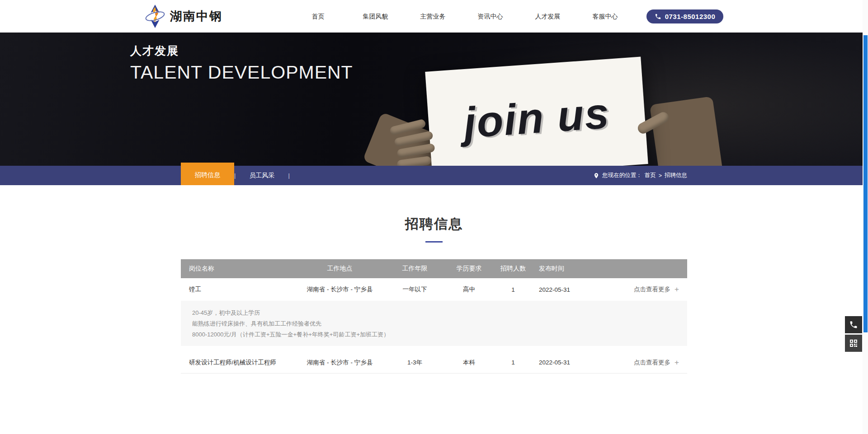 This screenshot has width=868, height=434. I want to click on nav-item-talent: 人才发展, so click(548, 16).